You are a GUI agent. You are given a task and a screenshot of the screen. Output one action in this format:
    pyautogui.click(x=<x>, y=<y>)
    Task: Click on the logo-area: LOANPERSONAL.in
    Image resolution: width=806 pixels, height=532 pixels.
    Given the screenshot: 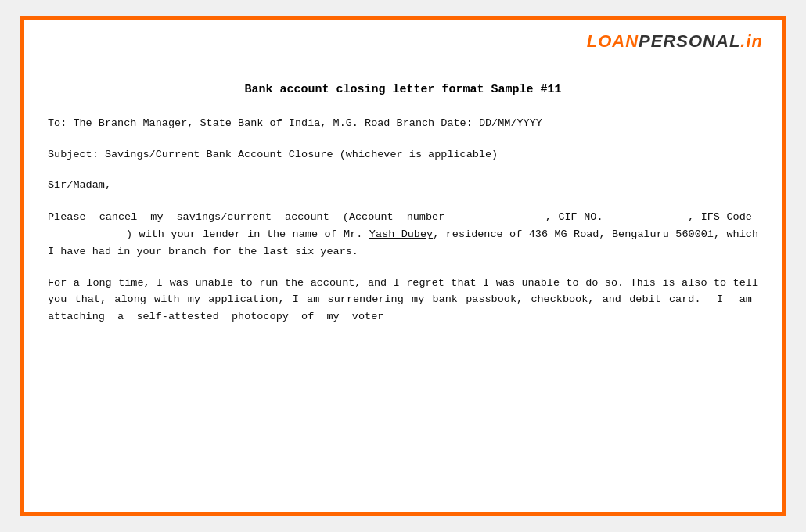 What is the action you would take?
    pyautogui.click(x=675, y=41)
    